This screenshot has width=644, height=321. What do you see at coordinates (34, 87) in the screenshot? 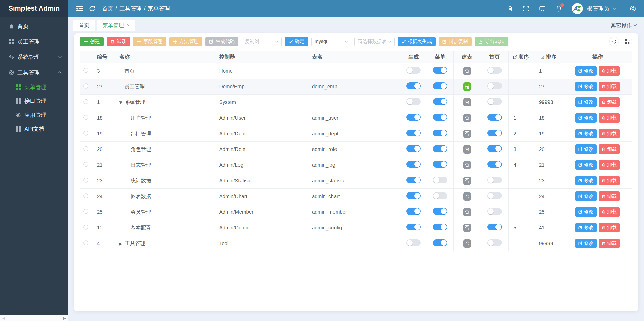
I see `sidebar-item-menu-manage: 菜单管理` at bounding box center [34, 87].